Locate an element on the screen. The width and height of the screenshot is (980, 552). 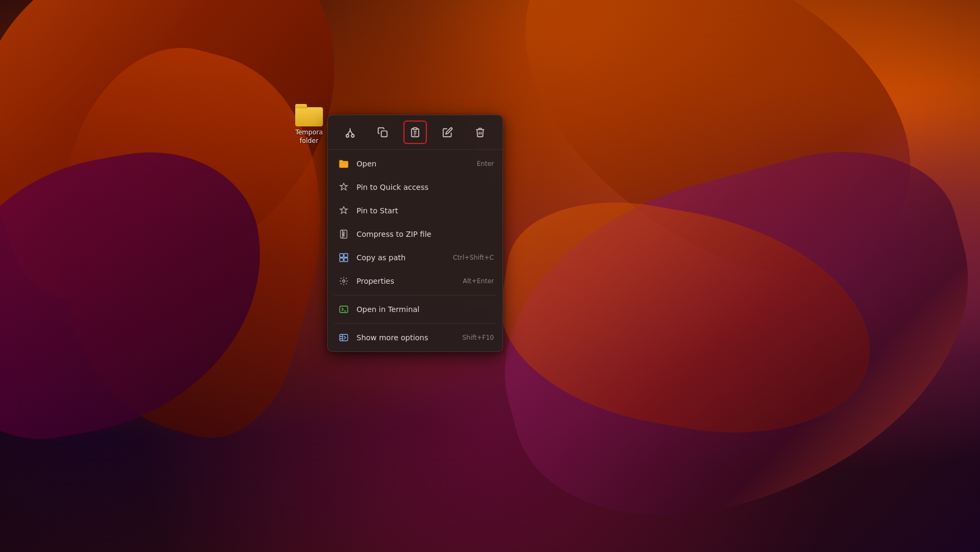
cut-icon is located at coordinates (350, 132).